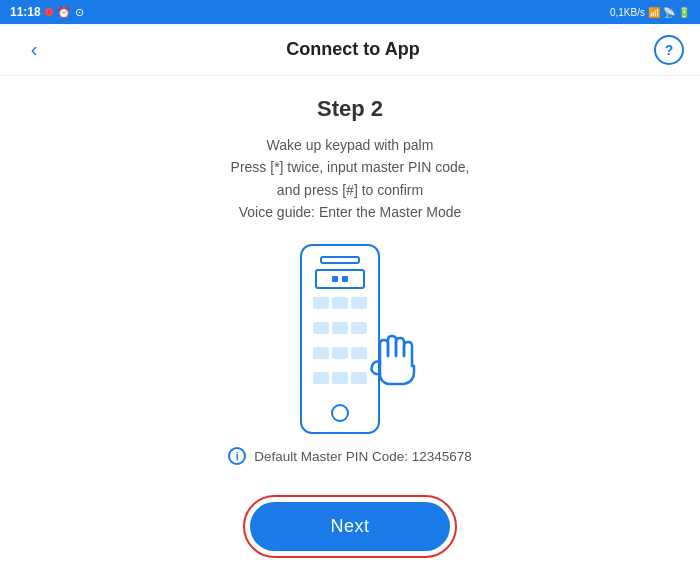 The width and height of the screenshot is (700, 583). What do you see at coordinates (669, 12) in the screenshot?
I see `wifi-icon: 📡` at bounding box center [669, 12].